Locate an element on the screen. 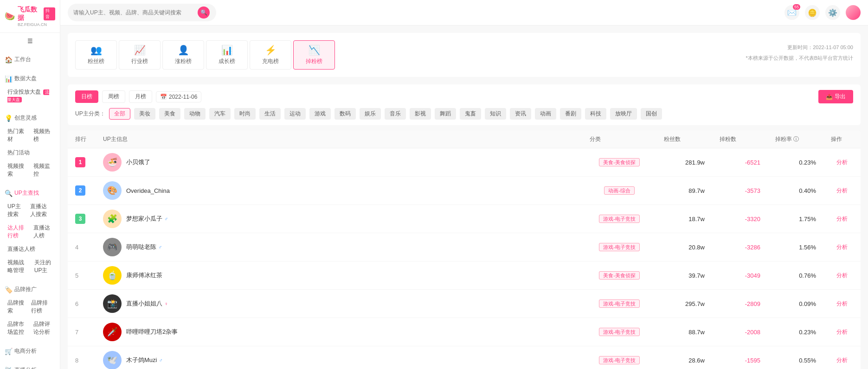 This screenshot has width=868, height=369. sidebar-item-up-search: UP主搜索 is located at coordinates (16, 210).